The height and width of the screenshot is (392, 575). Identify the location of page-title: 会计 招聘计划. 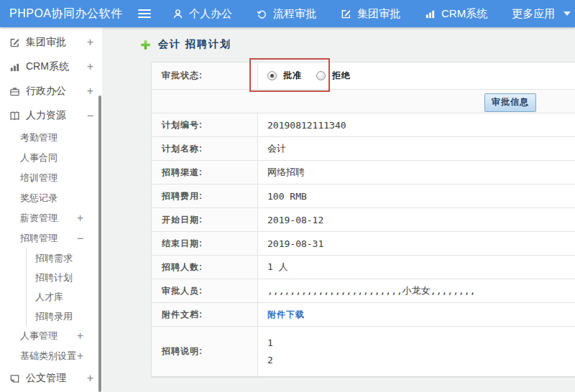
(195, 45).